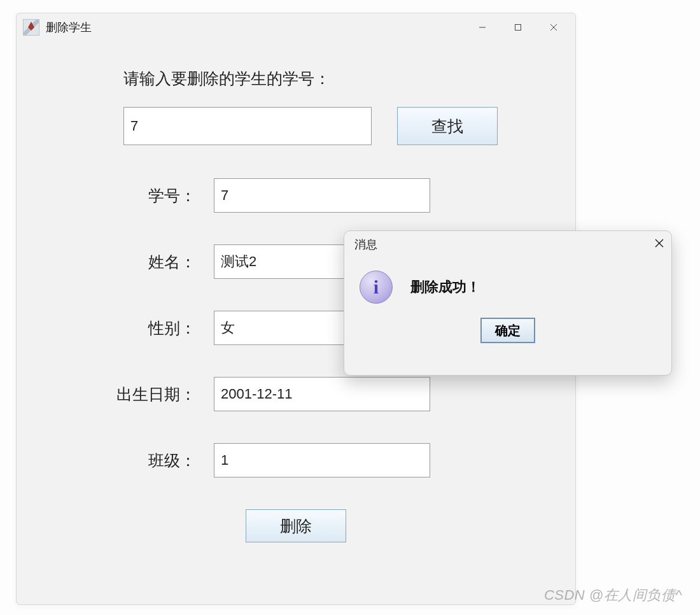  I want to click on row-class: 班级： 1, so click(296, 460).